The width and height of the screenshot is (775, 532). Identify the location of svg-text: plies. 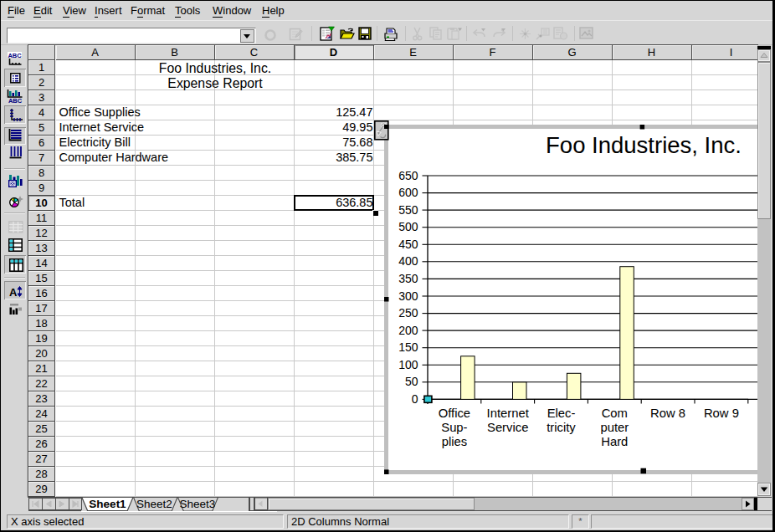
(454, 442).